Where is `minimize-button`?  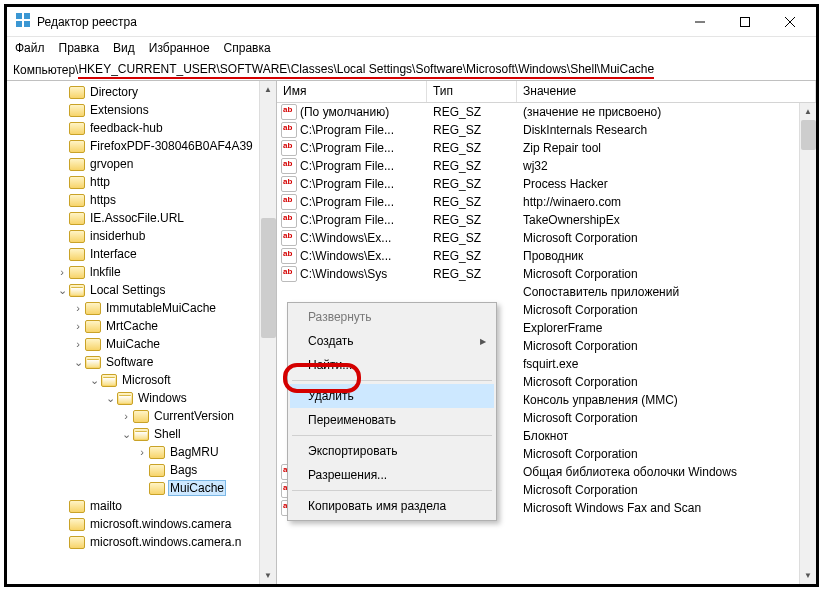 minimize-button is located at coordinates (700, 22).